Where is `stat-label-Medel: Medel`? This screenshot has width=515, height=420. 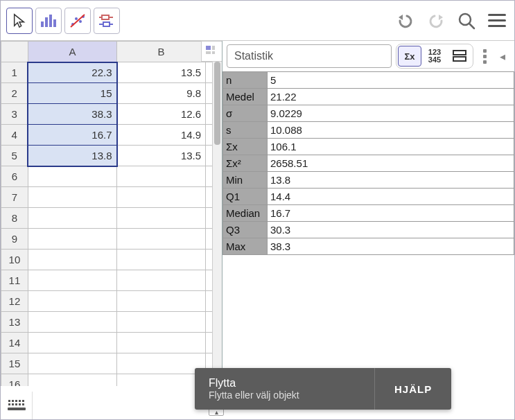 stat-label-Medel: Medel is located at coordinates (245, 97).